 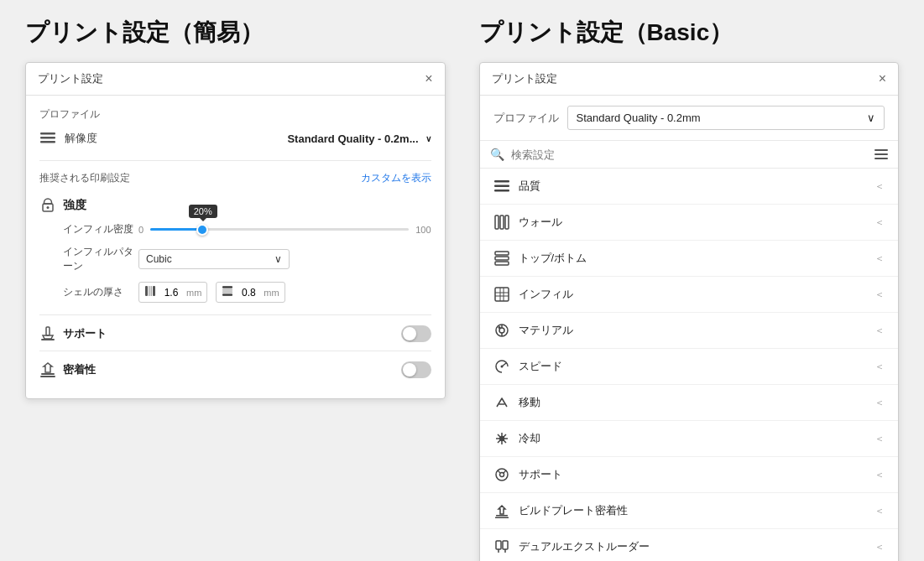 What do you see at coordinates (880, 475) in the screenshot?
I see `support-chevron-icon: ＜` at bounding box center [880, 475].